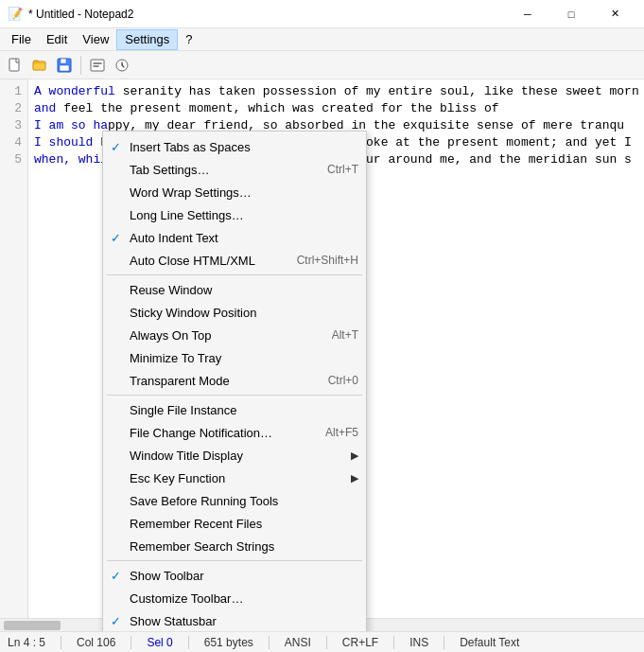 This screenshot has height=652, width=644. Describe the element at coordinates (235, 192) in the screenshot. I see `menu-row-word-wrap: Word Wrap Settings…` at that location.